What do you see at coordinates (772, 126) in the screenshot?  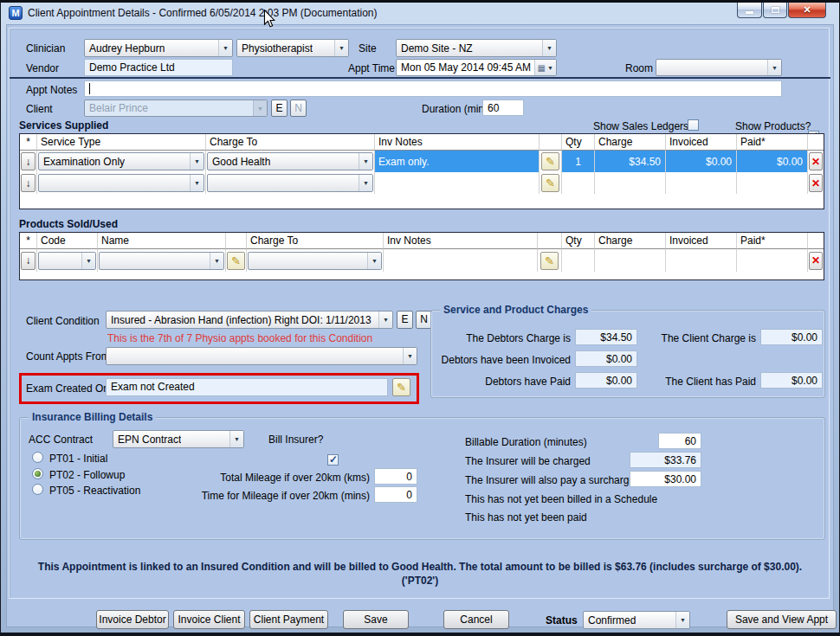 I see `show-products-label: Show Products?` at bounding box center [772, 126].